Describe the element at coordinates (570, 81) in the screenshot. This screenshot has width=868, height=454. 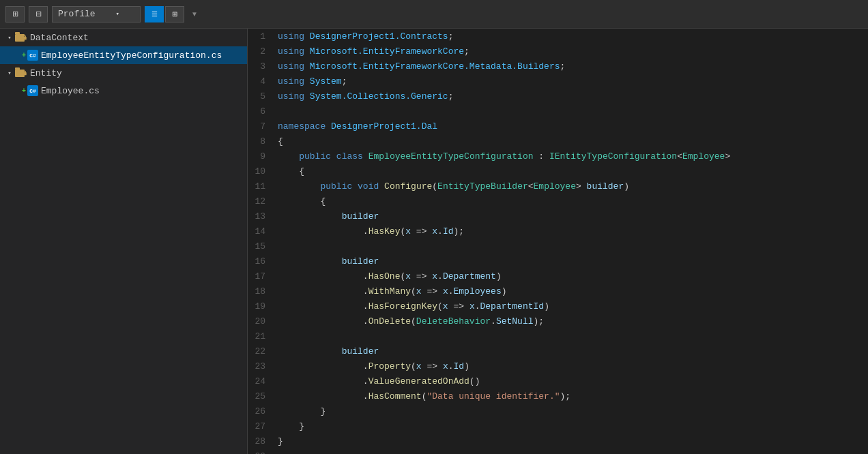
I see `line-content: using System;` at that location.